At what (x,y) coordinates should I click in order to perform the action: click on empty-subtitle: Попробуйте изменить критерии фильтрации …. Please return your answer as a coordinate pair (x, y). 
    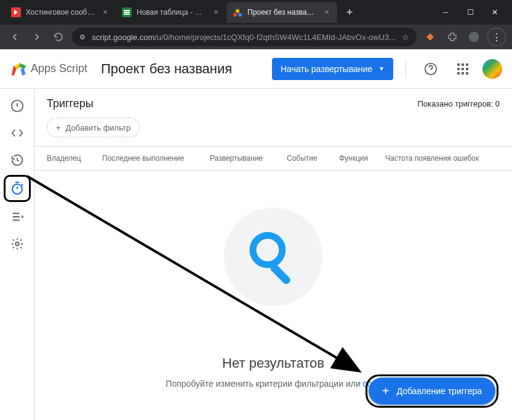
    Looking at the image, I should click on (273, 384).